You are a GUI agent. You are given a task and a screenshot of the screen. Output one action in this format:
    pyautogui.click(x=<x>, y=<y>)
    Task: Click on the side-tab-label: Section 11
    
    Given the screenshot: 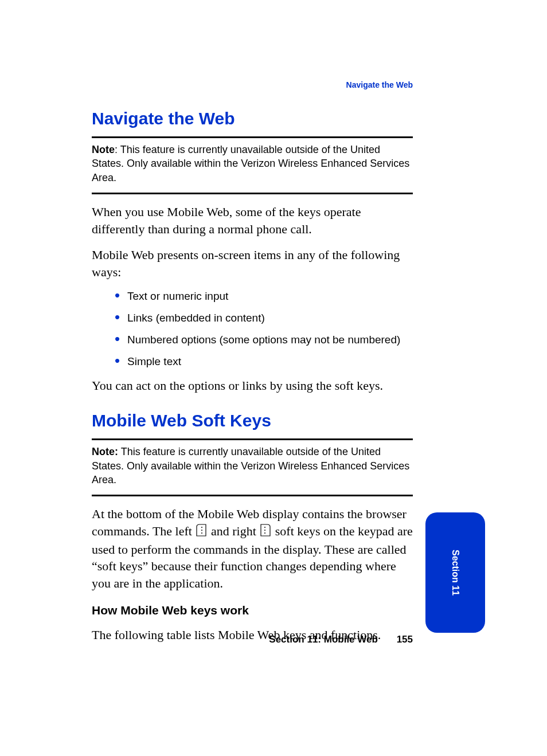 What is the action you would take?
    pyautogui.click(x=455, y=573)
    